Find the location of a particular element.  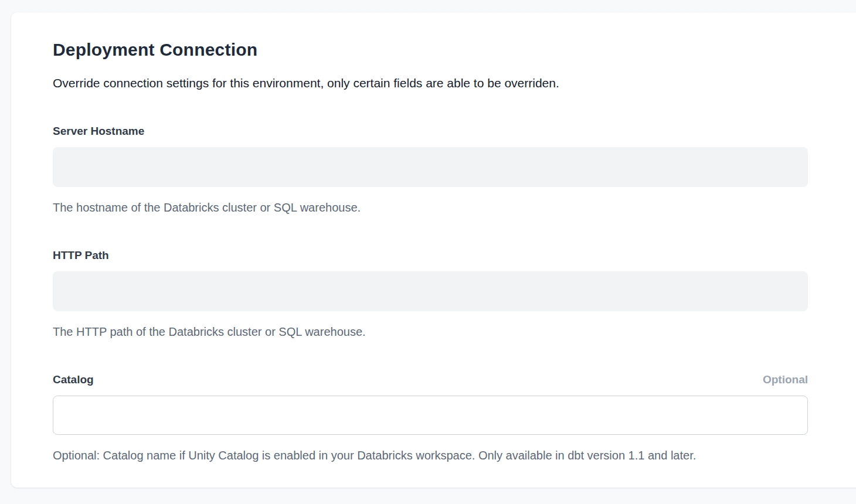

catalog-label: Catalog is located at coordinates (73, 380).